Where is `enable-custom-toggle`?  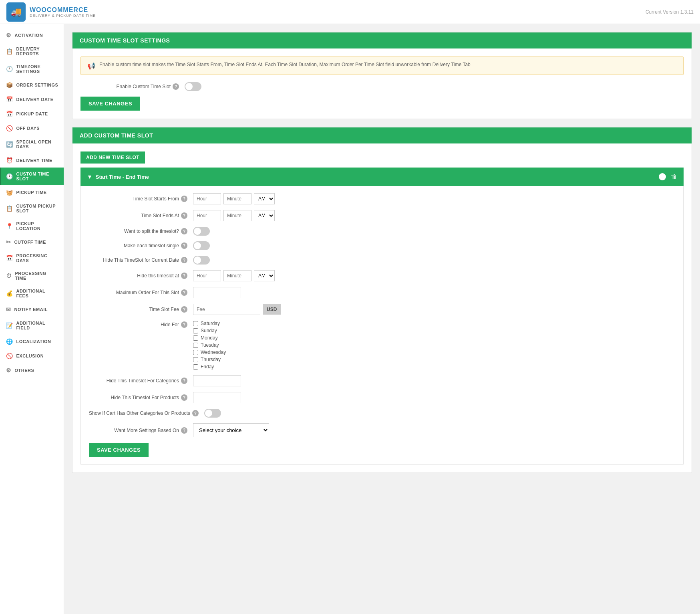 enable-custom-toggle is located at coordinates (193, 87).